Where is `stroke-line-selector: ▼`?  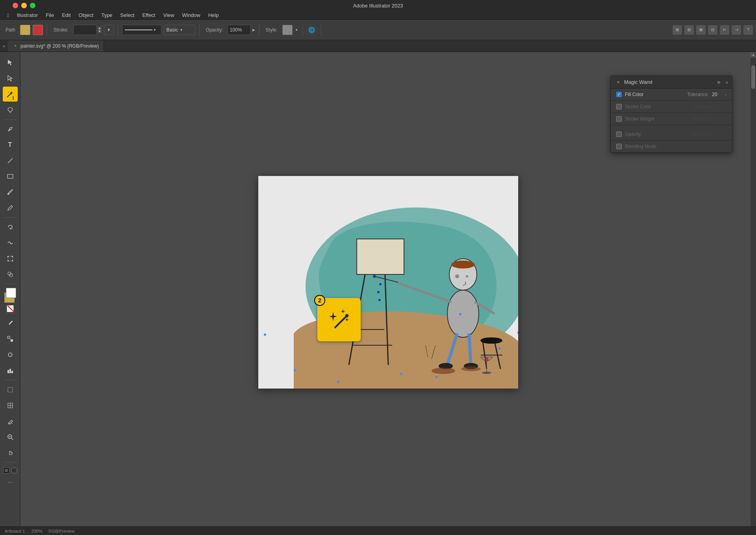 stroke-line-selector: ▼ is located at coordinates (142, 30).